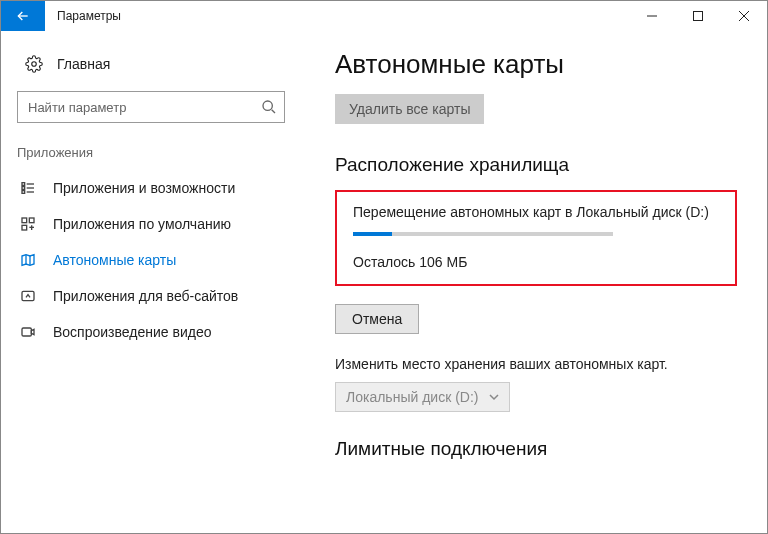  Describe the element at coordinates (536, 364) in the screenshot. I see `change-location-desc: Изменить место хранения ваших автономных…` at that location.